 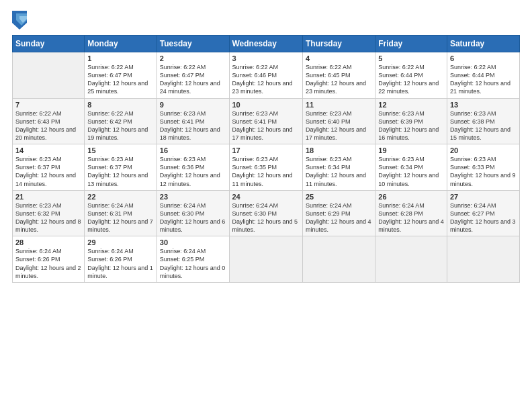 I want to click on day-number: 23, so click(x=193, y=197).